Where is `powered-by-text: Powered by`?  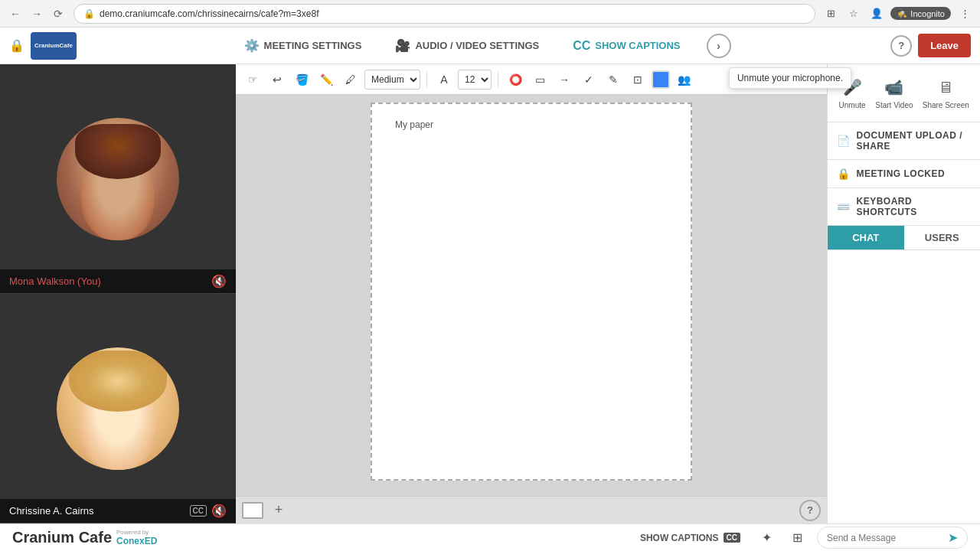
powered-by-text: Powered by is located at coordinates (136, 533).